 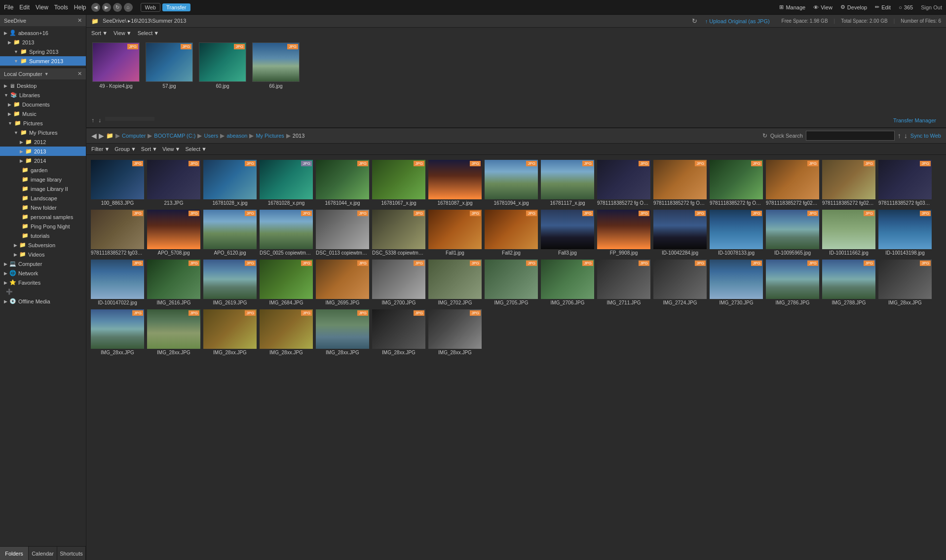 What do you see at coordinates (286, 233) in the screenshot?
I see `grid-item-18: JPGDSC_0025 copiewtmk.jpg` at bounding box center [286, 233].